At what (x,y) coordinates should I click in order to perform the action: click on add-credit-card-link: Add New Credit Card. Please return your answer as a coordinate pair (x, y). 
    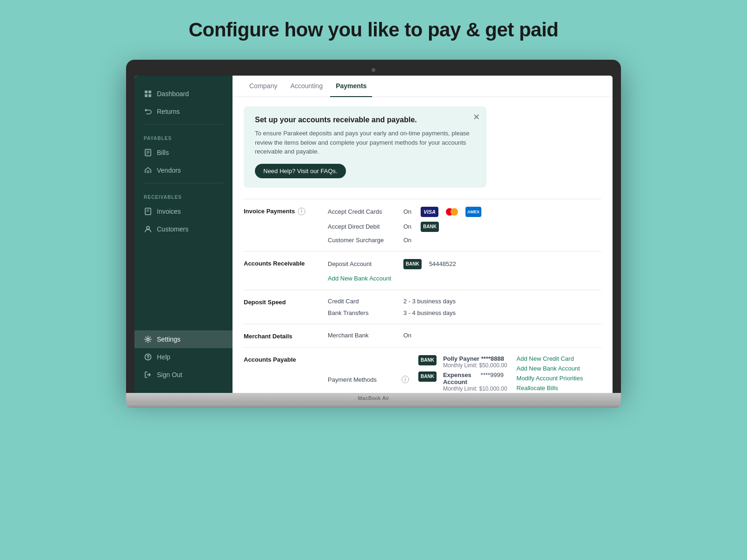
    Looking at the image, I should click on (558, 358).